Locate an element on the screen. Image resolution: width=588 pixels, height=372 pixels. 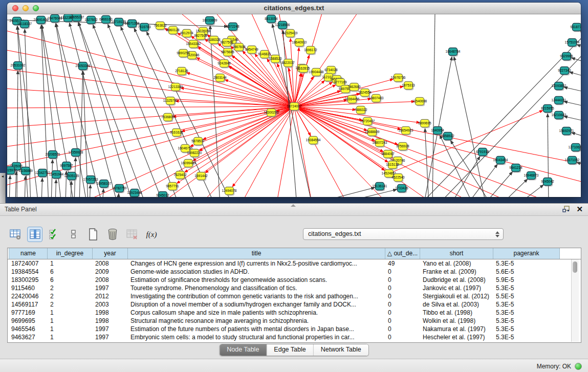
graph-node: 12444151 is located at coordinates (559, 101).